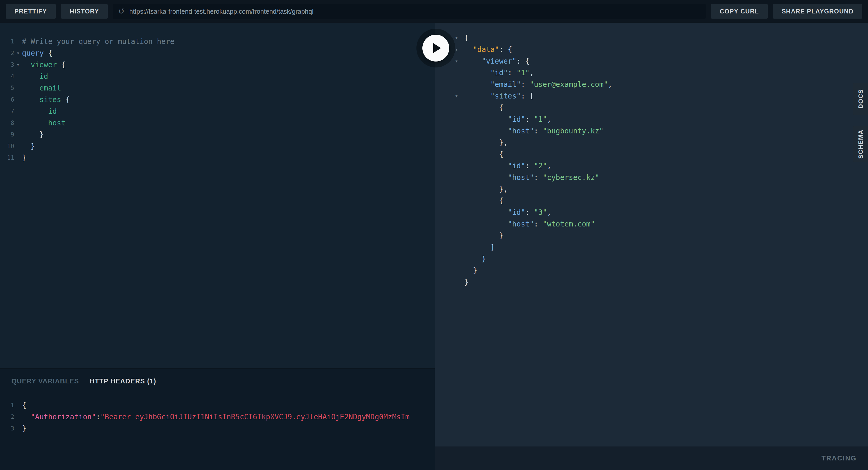 The width and height of the screenshot is (868, 470). Describe the element at coordinates (660, 84) in the screenshot. I see `code-line: "email": "user@example.com",` at that location.